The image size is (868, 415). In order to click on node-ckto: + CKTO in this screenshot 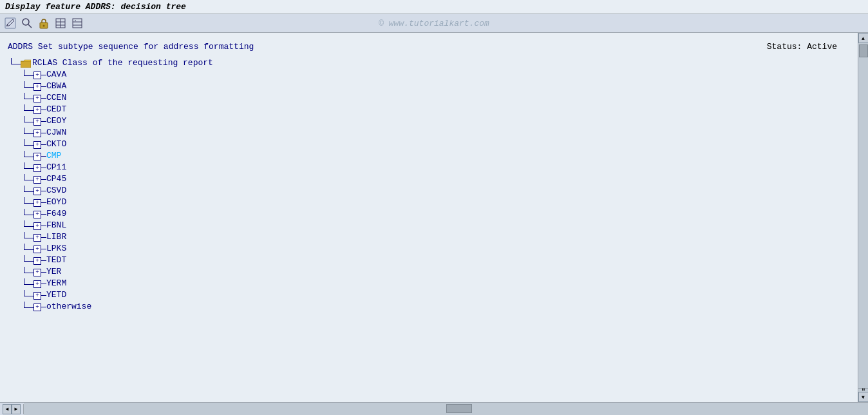, I will do `click(435, 145)`.